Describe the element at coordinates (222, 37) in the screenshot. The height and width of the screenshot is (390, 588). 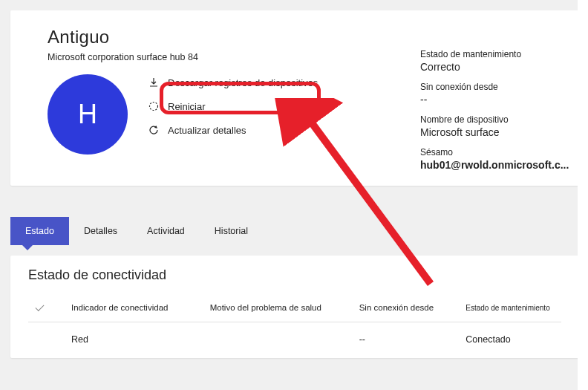
I see `device-title: Antiguo` at that location.